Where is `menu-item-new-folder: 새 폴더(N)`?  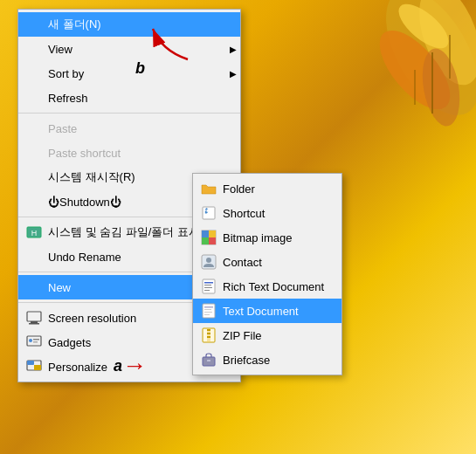
menu-item-new-folder: 새 폴더(N) is located at coordinates (129, 24).